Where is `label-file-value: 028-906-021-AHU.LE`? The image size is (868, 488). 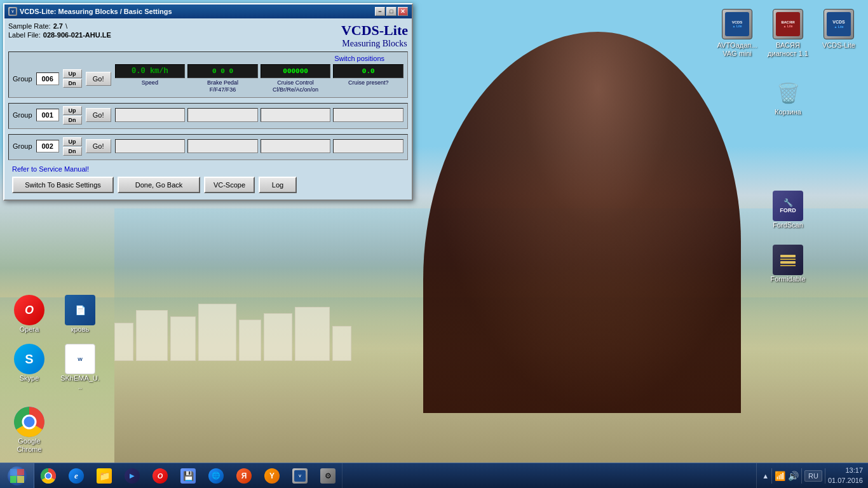
label-file-value: 028-906-021-AHU.LE is located at coordinates (78, 35).